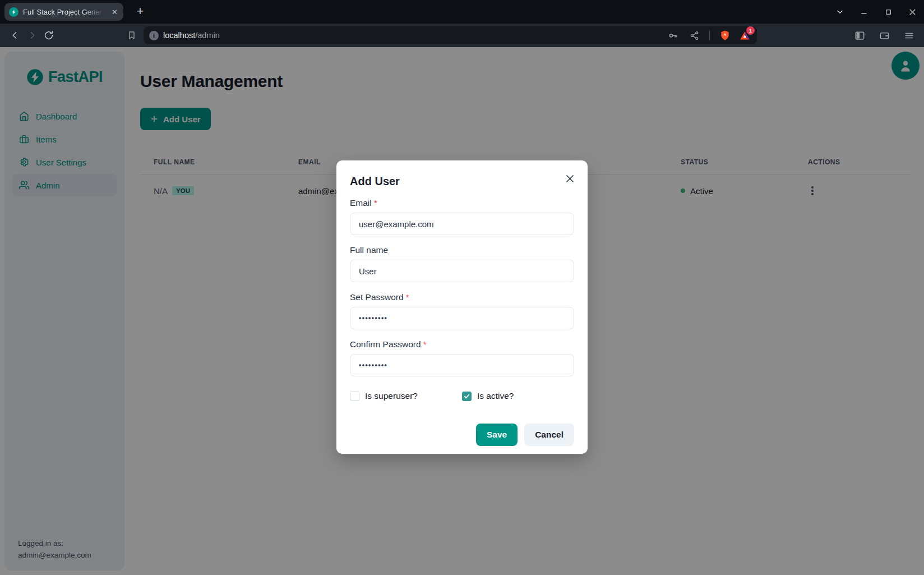 This screenshot has height=575, width=924. What do you see at coordinates (450, 35) in the screenshot?
I see `url-bar: i localhost/admin 1` at bounding box center [450, 35].